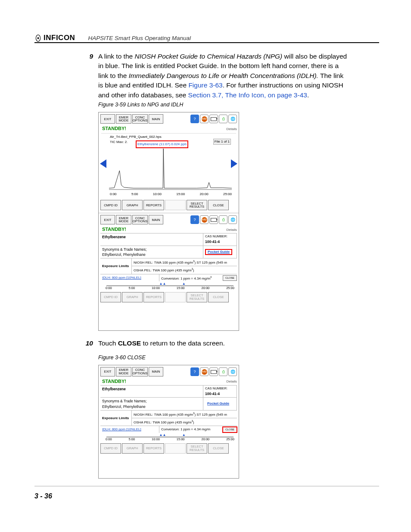 The width and height of the screenshot is (411, 532). Describe the element at coordinates (43, 496) in the screenshot. I see `page-number: 3 - 36` at that location.